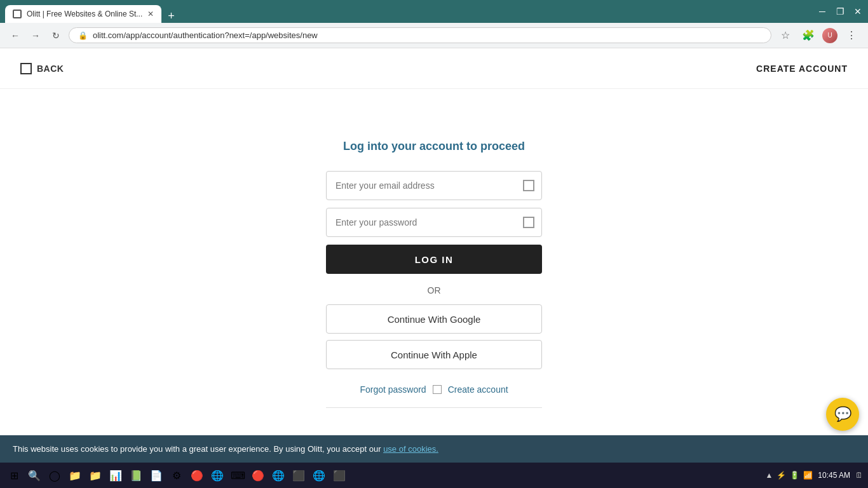 Image resolution: width=868 pixels, height=488 pixels. I want to click on cookie-banner: This website uses cookies to provide you…, so click(434, 449).